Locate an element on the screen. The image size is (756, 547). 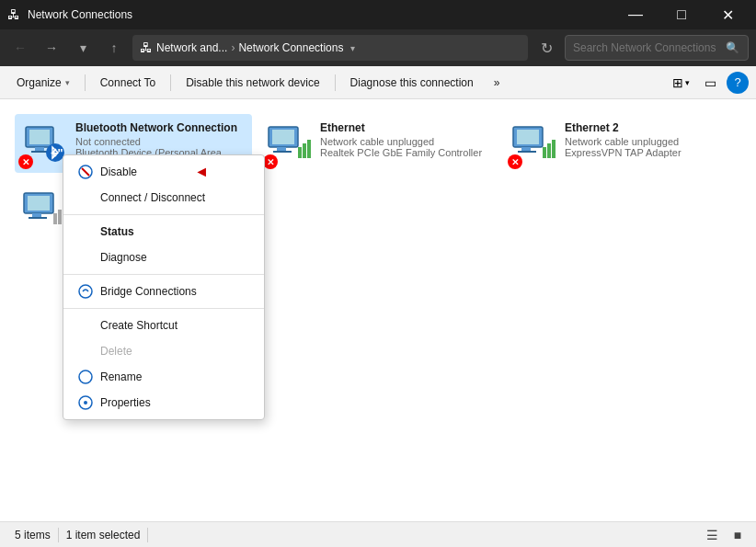
dropdown-button: ▾ is located at coordinates (83, 48).